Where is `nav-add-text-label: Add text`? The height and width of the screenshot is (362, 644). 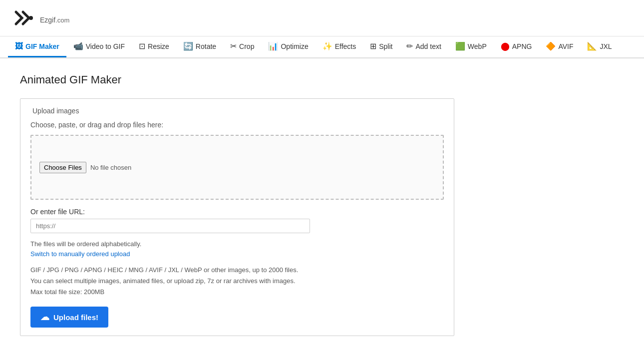 nav-add-text-label: Add text is located at coordinates (428, 46).